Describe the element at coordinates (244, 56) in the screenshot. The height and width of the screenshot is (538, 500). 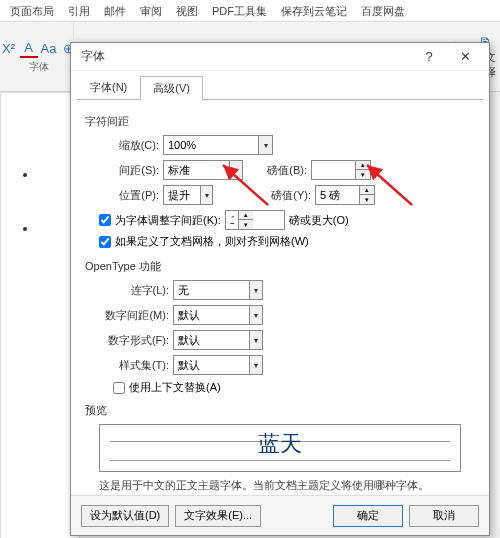
I see `dialog-title: 字体` at that location.